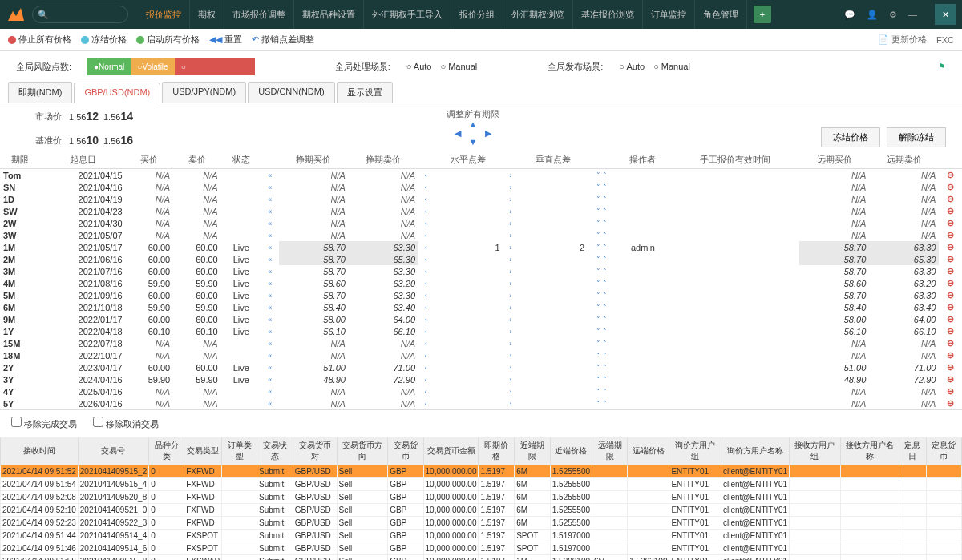 This screenshot has width=962, height=560. Describe the element at coordinates (292, 92) in the screenshot. I see `tab-3: USD/CNN(NDM)` at that location.